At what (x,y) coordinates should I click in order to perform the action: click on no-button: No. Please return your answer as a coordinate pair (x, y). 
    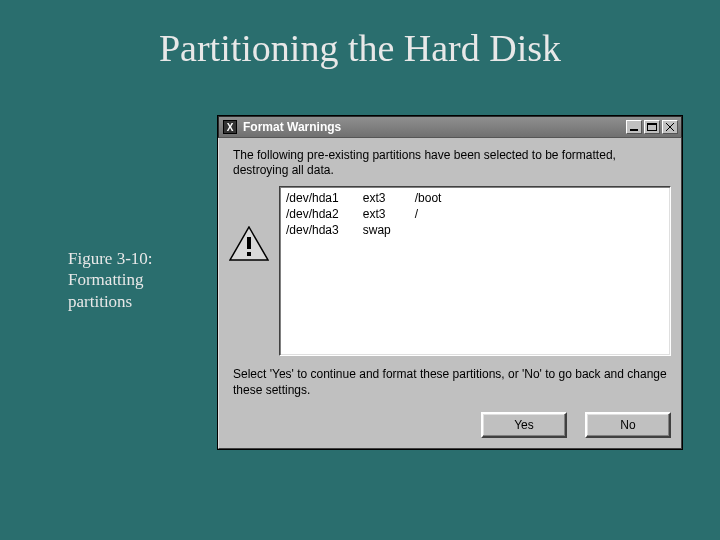
    Looking at the image, I should click on (628, 425).